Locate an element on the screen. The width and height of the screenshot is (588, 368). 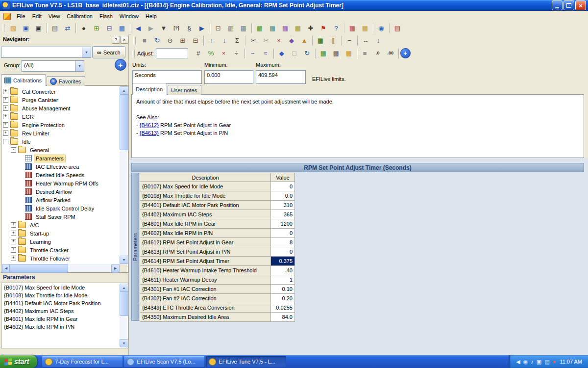
hide-icons-chevron: ◀ is located at coordinates (518, 362).